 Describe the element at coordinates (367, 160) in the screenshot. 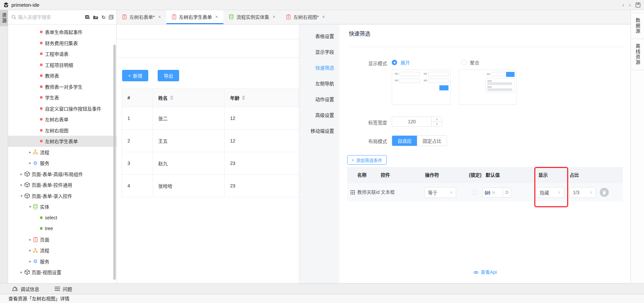

I see `add-filter-condition-button: +添加筛选条件` at that location.